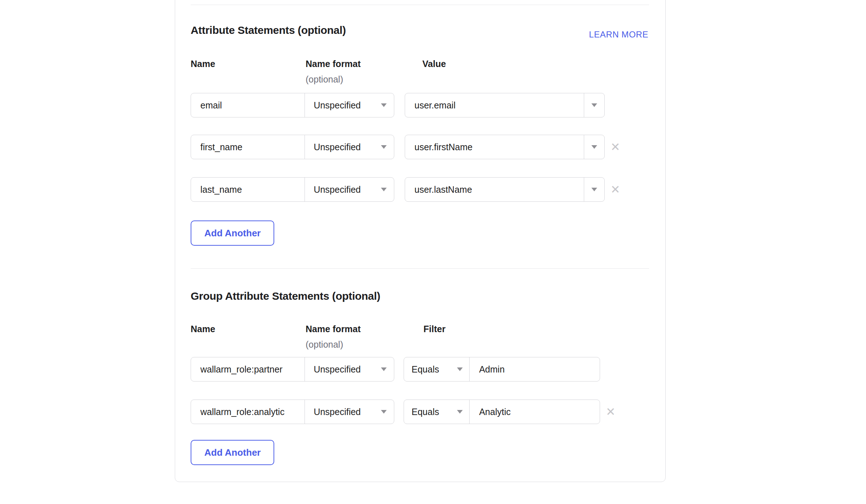  I want to click on learn-more-link: LEARN MORE, so click(618, 35).